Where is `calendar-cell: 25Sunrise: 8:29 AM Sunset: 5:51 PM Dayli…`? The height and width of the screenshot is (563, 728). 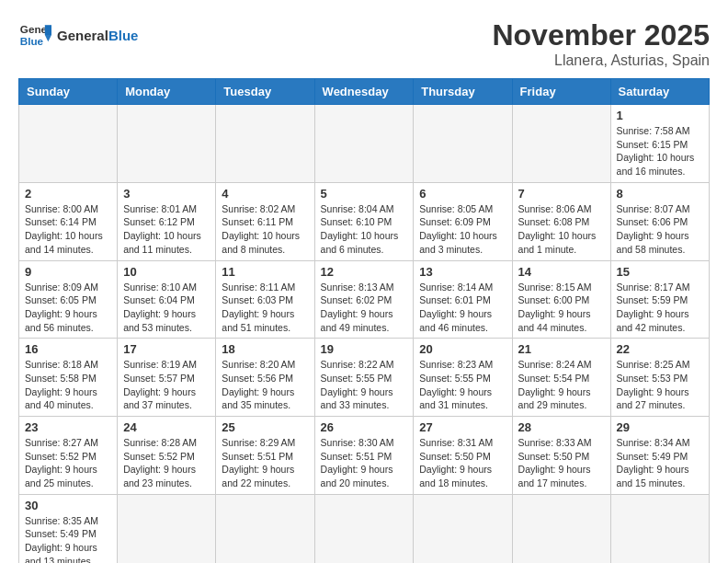
calendar-cell: 25Sunrise: 8:29 AM Sunset: 5:51 PM Dayli… is located at coordinates (265, 456).